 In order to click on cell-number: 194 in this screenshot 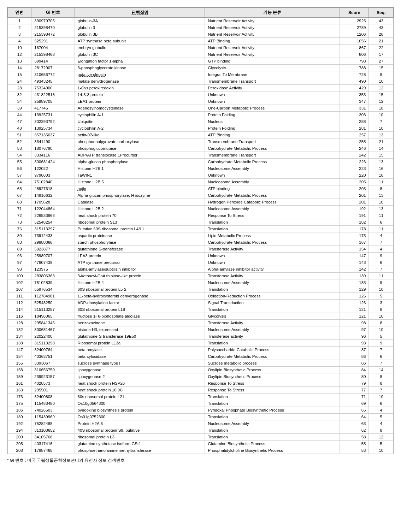, I will do `click(20, 430)`.